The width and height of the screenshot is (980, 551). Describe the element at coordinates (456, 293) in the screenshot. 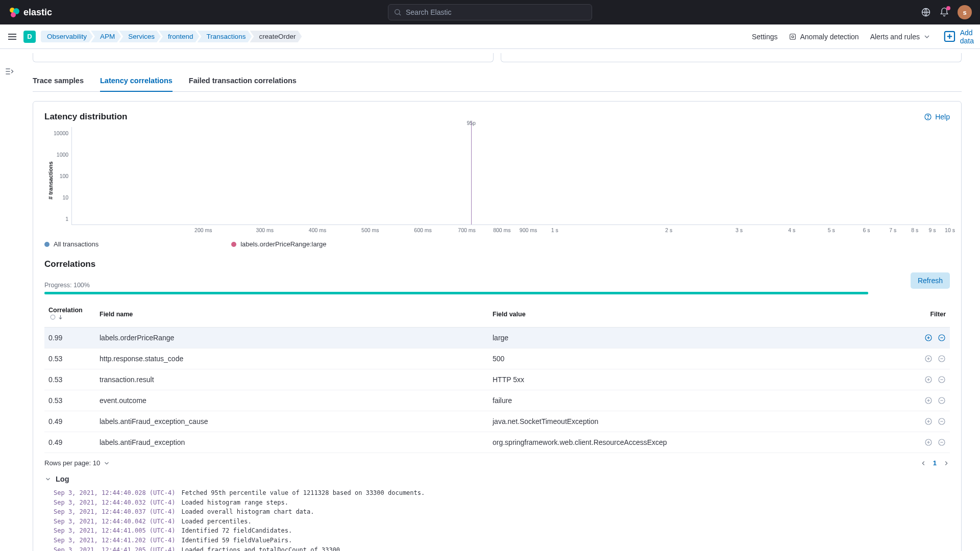

I see `progress-bar` at that location.